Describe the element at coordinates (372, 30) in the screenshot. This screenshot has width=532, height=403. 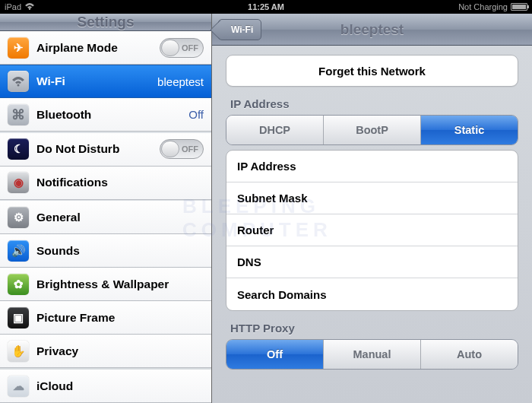
I see `detail-title: bleeptest` at that location.